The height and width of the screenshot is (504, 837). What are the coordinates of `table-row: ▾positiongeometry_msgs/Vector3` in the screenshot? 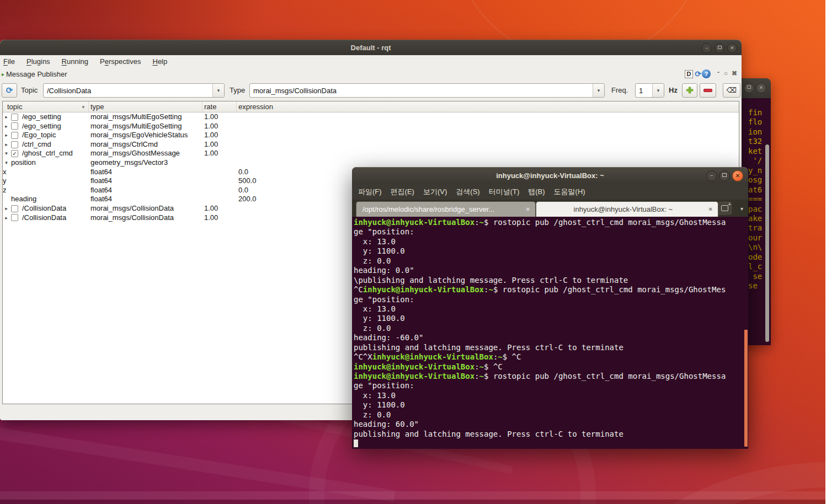 It's located at (371, 163).